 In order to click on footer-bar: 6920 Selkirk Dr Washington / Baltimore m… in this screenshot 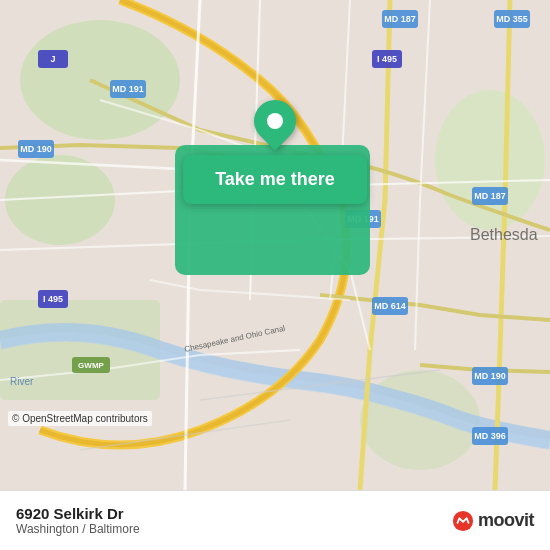, I will do `click(275, 520)`.